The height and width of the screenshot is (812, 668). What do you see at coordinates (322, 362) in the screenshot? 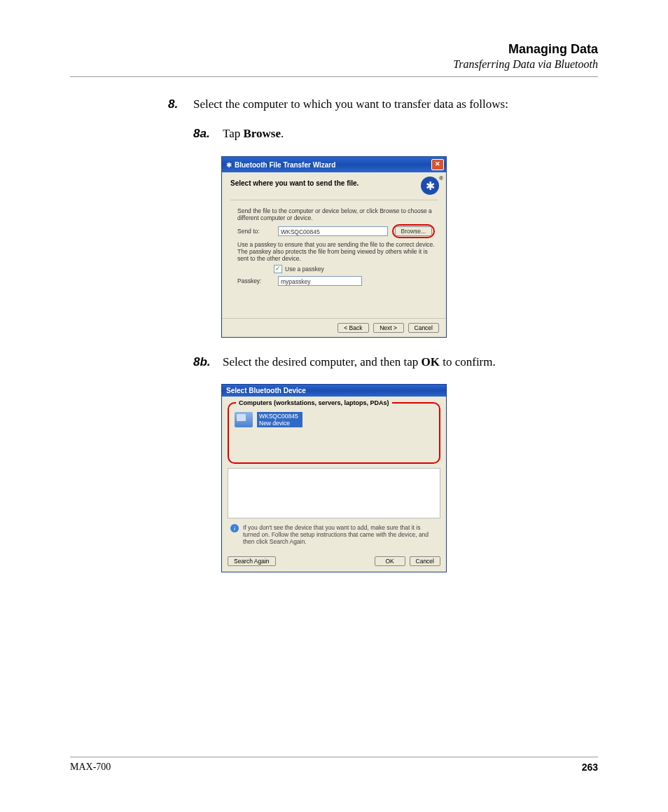
I see `step-8b-prefix: Select the desired computer, and then ta…` at bounding box center [322, 362].